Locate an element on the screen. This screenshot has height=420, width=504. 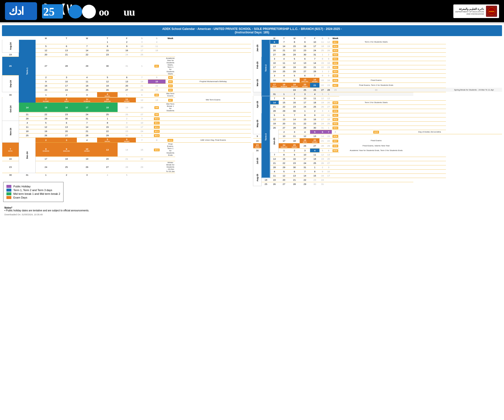
col-header-s2: S is located at coordinates (157, 38).